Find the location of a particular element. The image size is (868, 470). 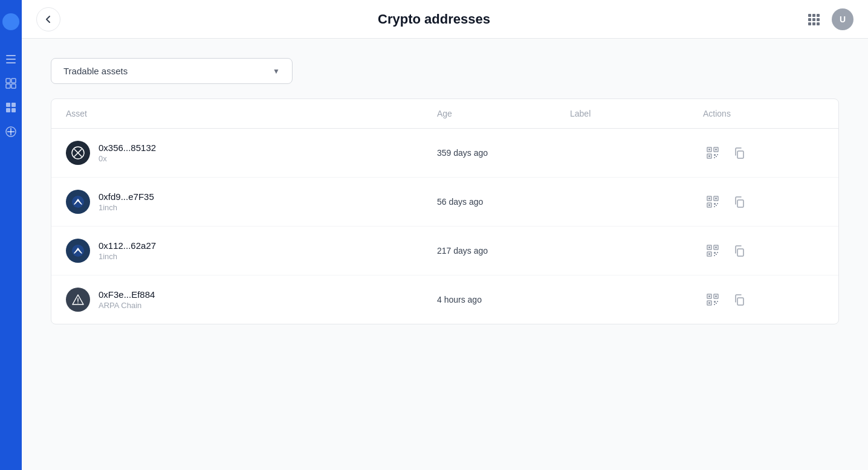

column-age: Age is located at coordinates (504, 114).